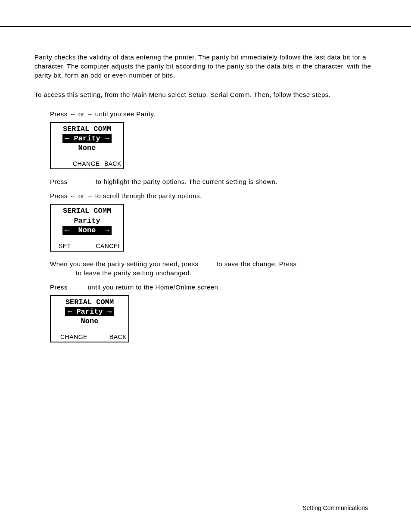  What do you see at coordinates (118, 337) in the screenshot?
I see `lcd3-softkey-back: BACK` at bounding box center [118, 337].